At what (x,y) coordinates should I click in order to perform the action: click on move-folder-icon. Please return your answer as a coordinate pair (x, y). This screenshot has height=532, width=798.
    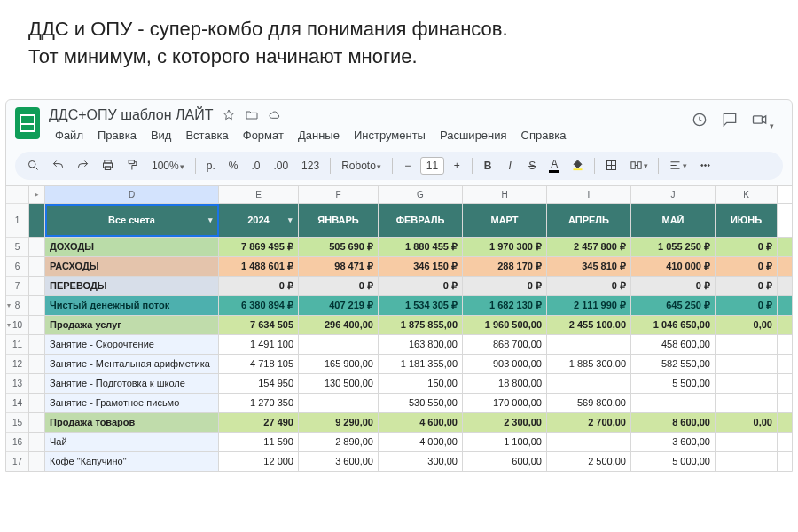
    Looking at the image, I should click on (252, 115).